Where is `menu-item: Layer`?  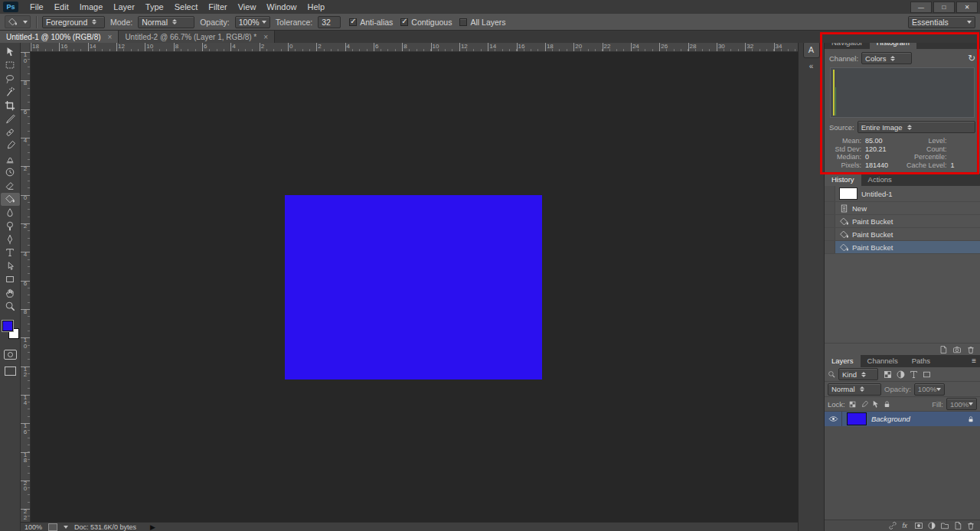 menu-item: Layer is located at coordinates (124, 7).